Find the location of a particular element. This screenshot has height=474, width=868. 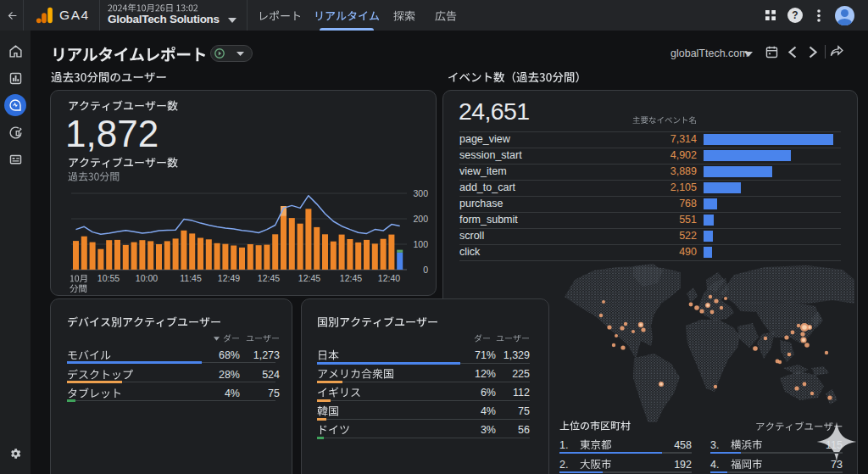

svg-text: 11:45 is located at coordinates (191, 278).